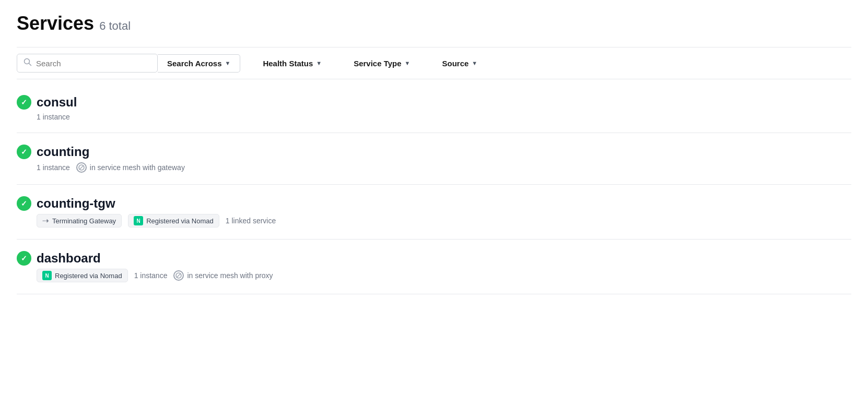 The width and height of the screenshot is (868, 407). What do you see at coordinates (444, 221) in the screenshot?
I see `service-meta: ⇢Terminating GatewayNRegistered via Noma…` at bounding box center [444, 221].